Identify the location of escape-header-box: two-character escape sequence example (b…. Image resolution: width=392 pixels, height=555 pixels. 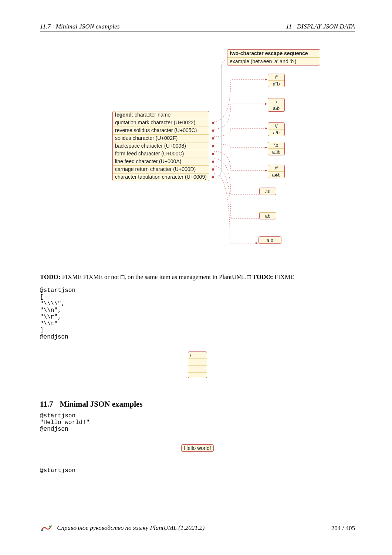
(274, 57).